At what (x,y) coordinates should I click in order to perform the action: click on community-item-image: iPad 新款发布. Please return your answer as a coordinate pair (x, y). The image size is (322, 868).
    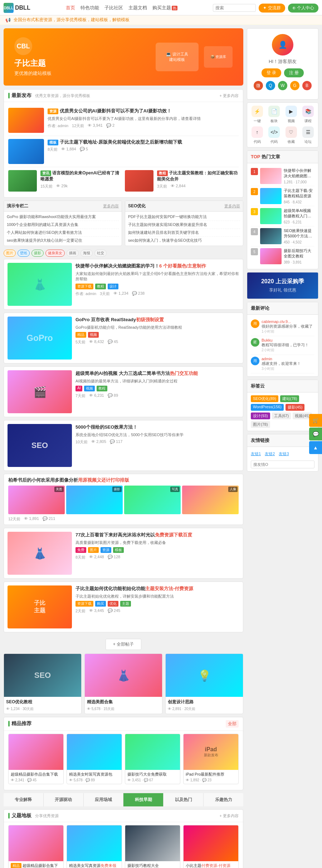
    Looking at the image, I should click on (211, 752).